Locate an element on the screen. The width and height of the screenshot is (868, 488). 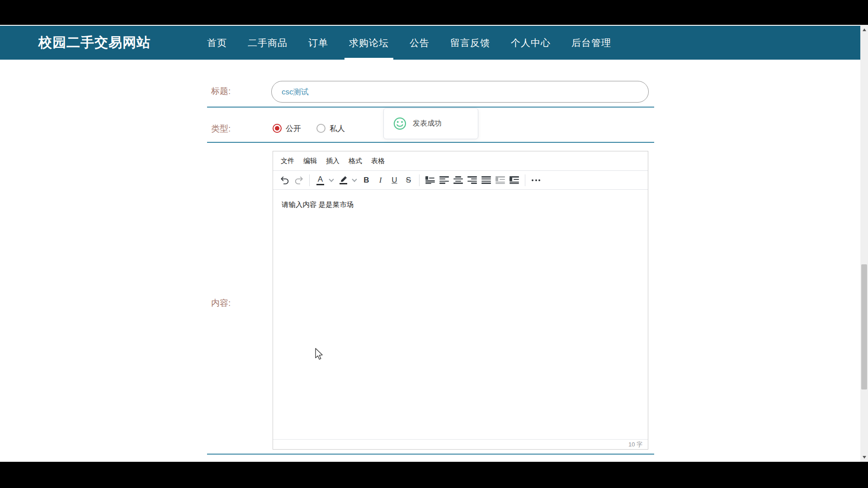
nav-item-admin: 后台管理 is located at coordinates (591, 42).